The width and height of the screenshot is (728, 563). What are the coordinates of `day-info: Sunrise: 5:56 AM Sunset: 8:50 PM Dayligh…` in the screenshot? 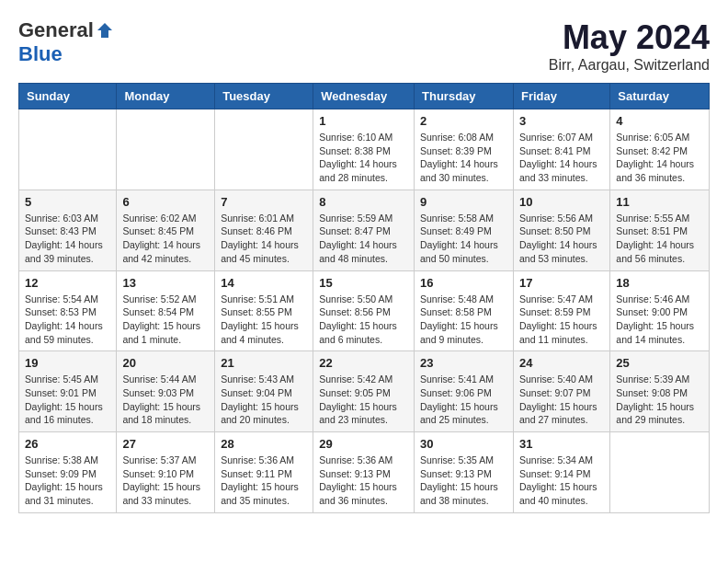 It's located at (562, 239).